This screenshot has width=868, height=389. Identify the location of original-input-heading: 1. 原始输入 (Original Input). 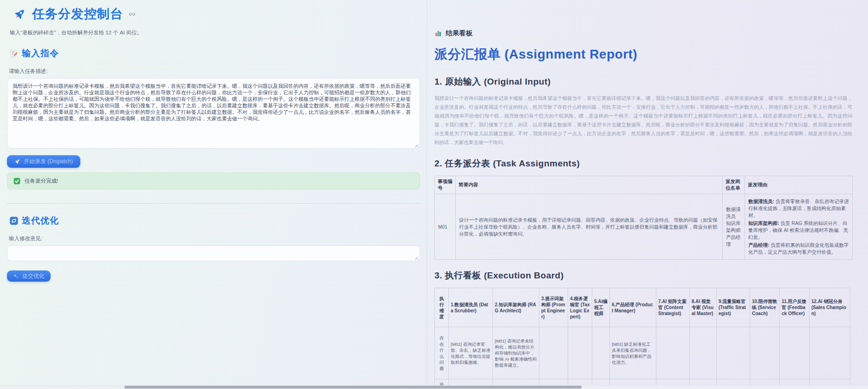
(651, 82).